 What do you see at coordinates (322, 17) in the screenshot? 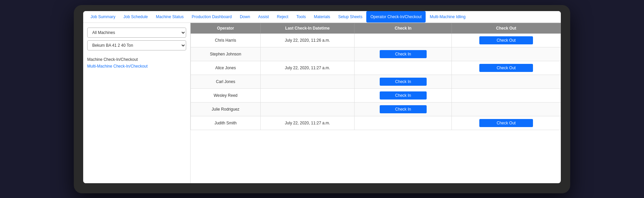
I see `nav-item-materials: Materials` at bounding box center [322, 17].